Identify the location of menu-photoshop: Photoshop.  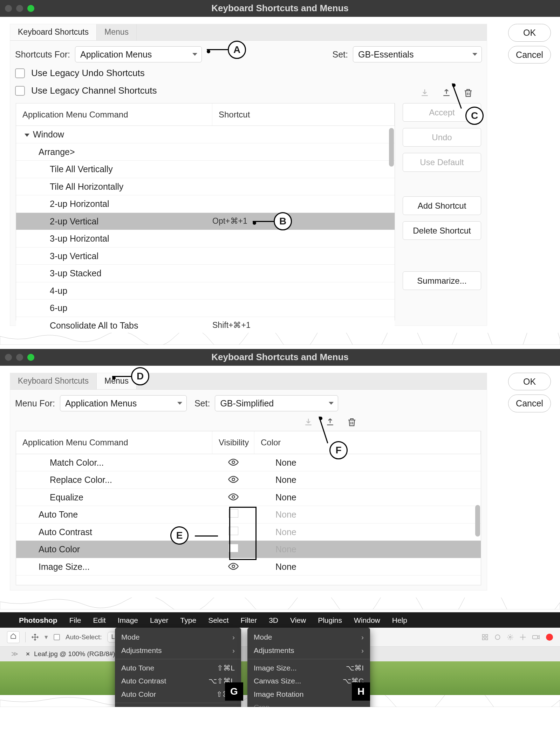
(38, 620).